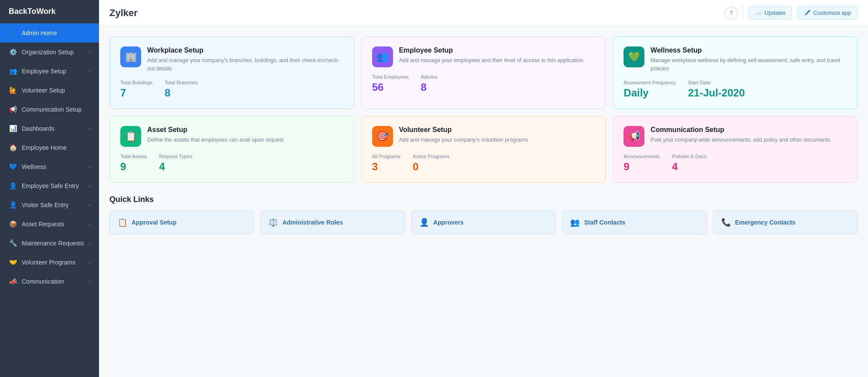 The image size is (868, 377). I want to click on card-desc: Define the assets that employees can ava…, so click(215, 140).